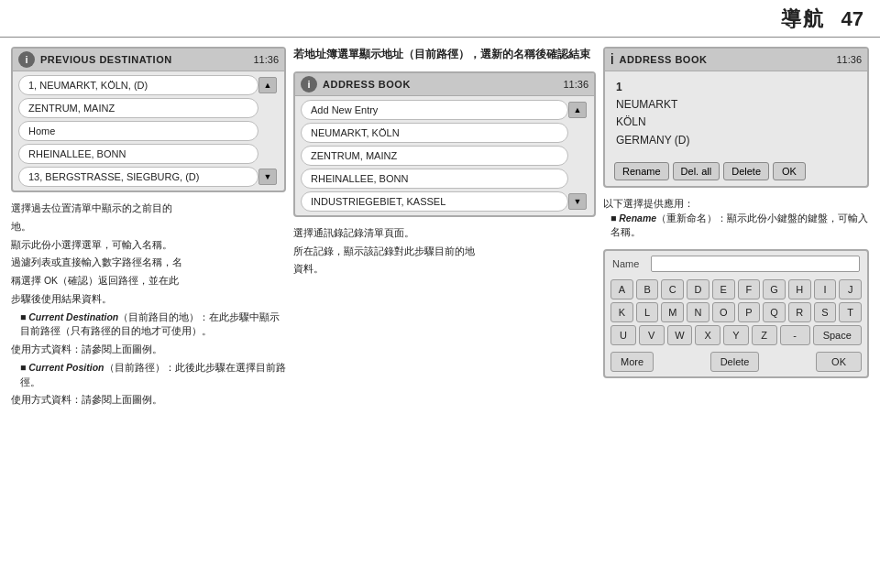 The height and width of the screenshot is (588, 880). Describe the element at coordinates (434, 156) in the screenshot. I see `addr-book-list: Add New Entry NEUMARKT, KÖLN ZENTRUM, MA…` at that location.